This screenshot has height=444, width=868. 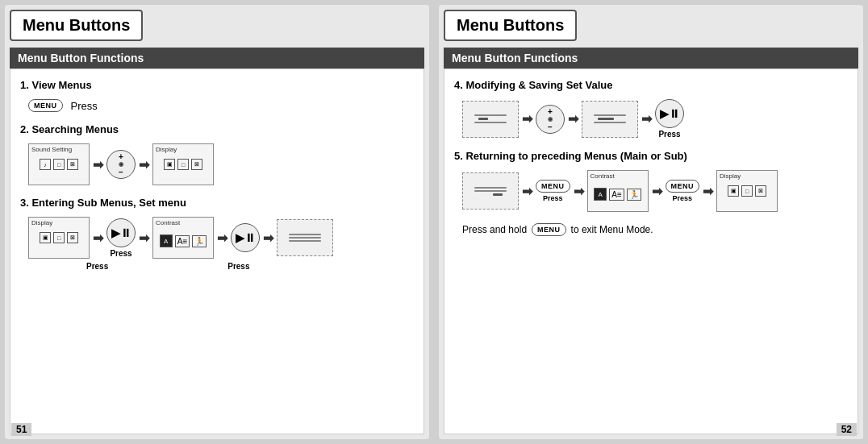 What do you see at coordinates (166, 150) in the screenshot?
I see `display-label-2: Display` at bounding box center [166, 150].